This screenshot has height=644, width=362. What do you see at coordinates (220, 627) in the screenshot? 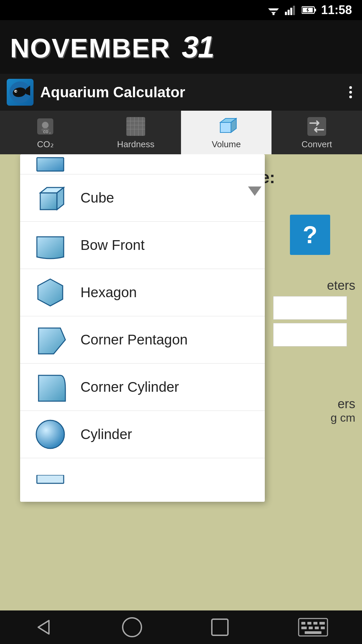
I see `recent-icon` at bounding box center [220, 627].